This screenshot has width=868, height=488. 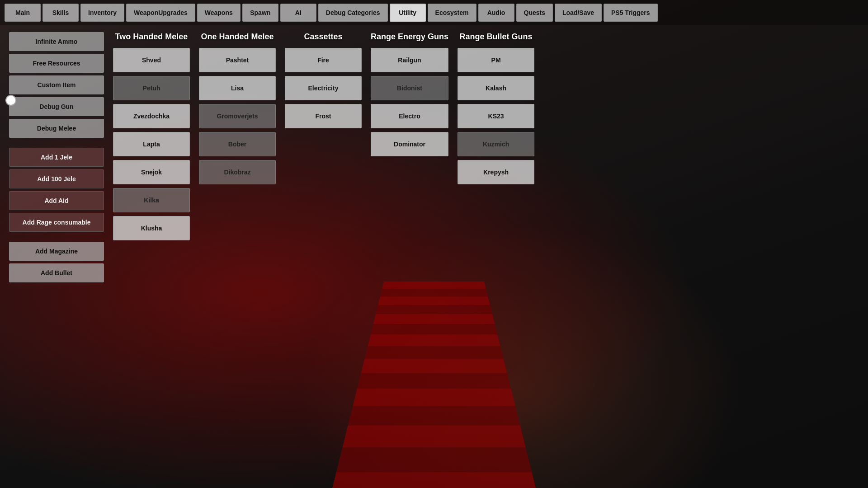 What do you see at coordinates (353, 13) in the screenshot?
I see `nav-btn-debug-categories: Debug Categories` at bounding box center [353, 13].